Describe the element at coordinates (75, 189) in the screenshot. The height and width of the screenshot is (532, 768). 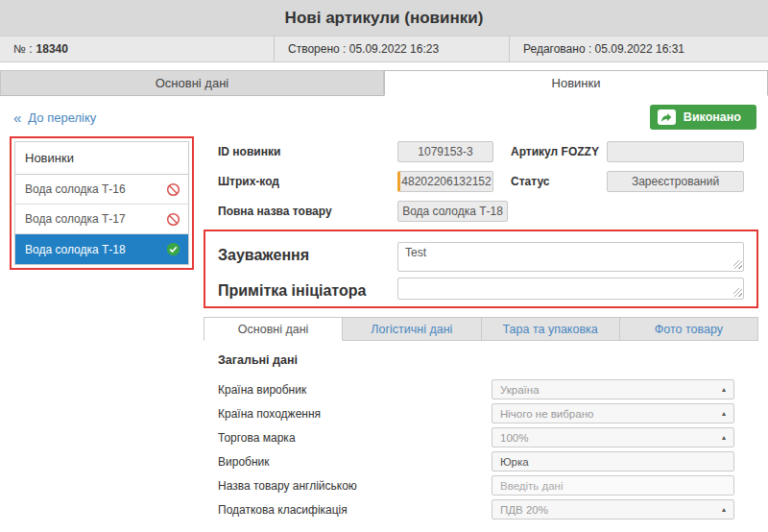
I see `sidebar-item-label: Вода солодка Т-16` at that location.